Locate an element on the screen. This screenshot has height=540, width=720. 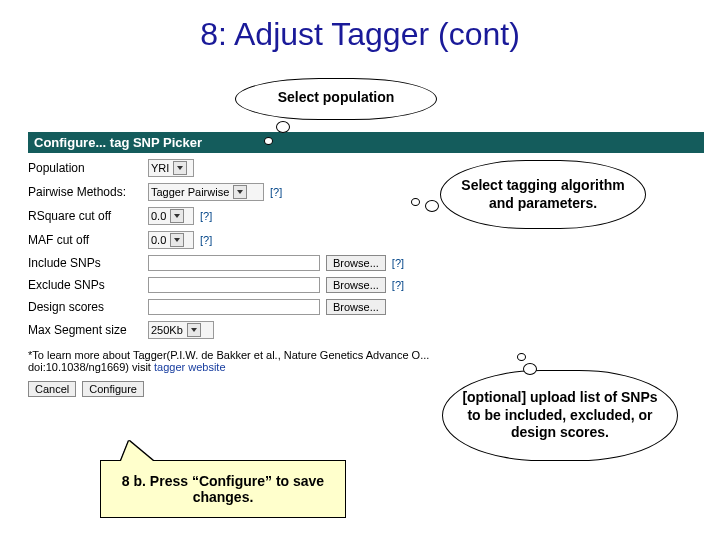
maf-select: 0.0 is located at coordinates (171, 240).